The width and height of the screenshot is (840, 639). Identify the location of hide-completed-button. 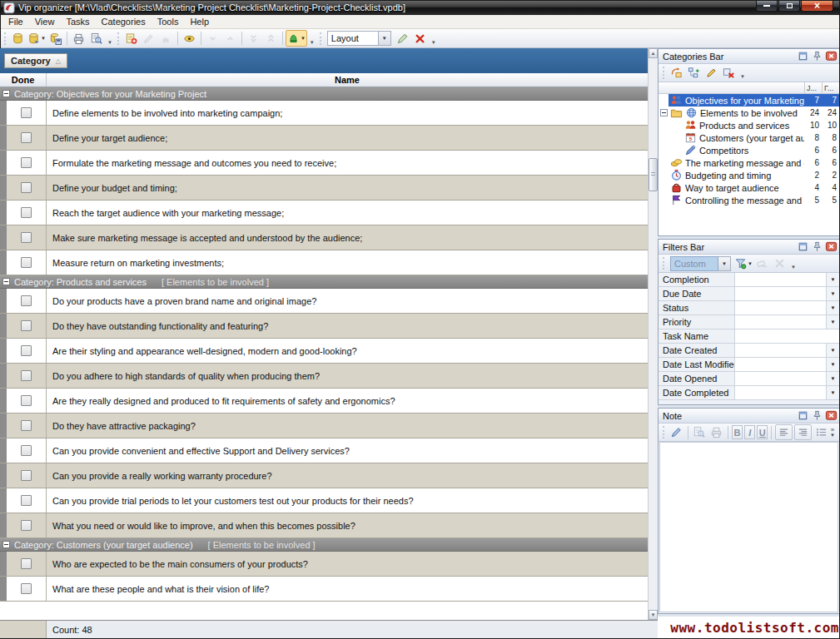
(190, 38).